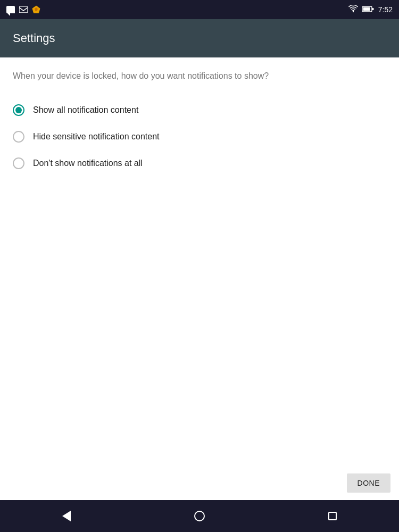 The height and width of the screenshot is (532, 399). What do you see at coordinates (368, 10) in the screenshot?
I see `battery-icon` at bounding box center [368, 10].